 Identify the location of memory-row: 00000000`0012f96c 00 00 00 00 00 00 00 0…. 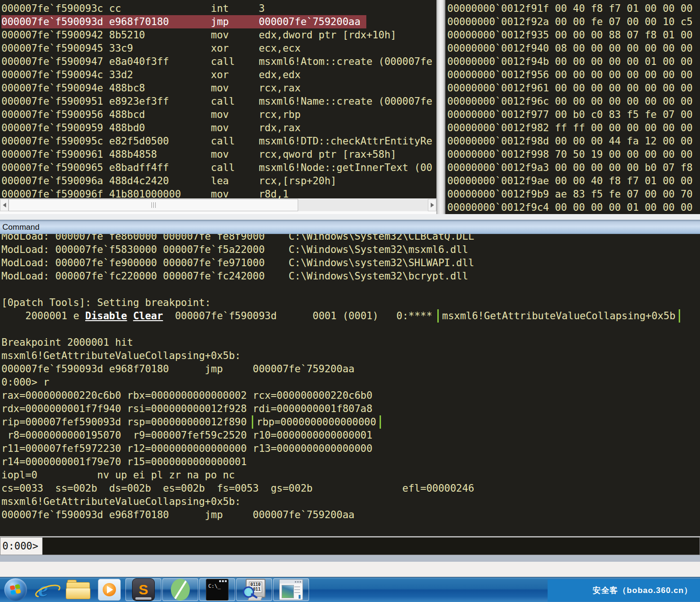
(574, 101).